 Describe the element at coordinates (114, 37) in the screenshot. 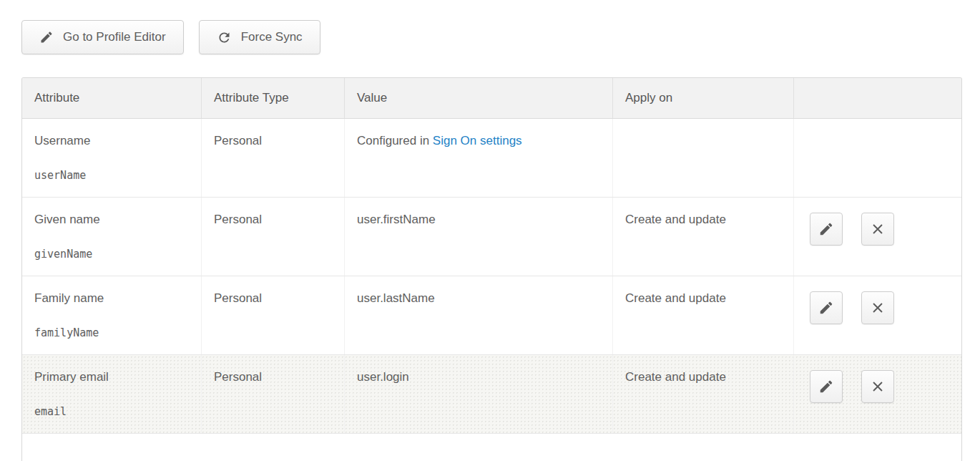

I see `go-to-profile-editor-label: Go to Profile Editor` at that location.